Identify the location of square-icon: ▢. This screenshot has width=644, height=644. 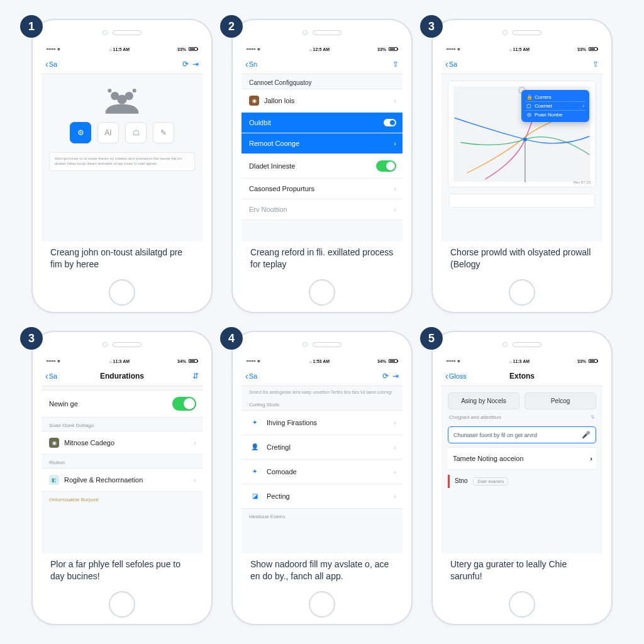
(529, 106).